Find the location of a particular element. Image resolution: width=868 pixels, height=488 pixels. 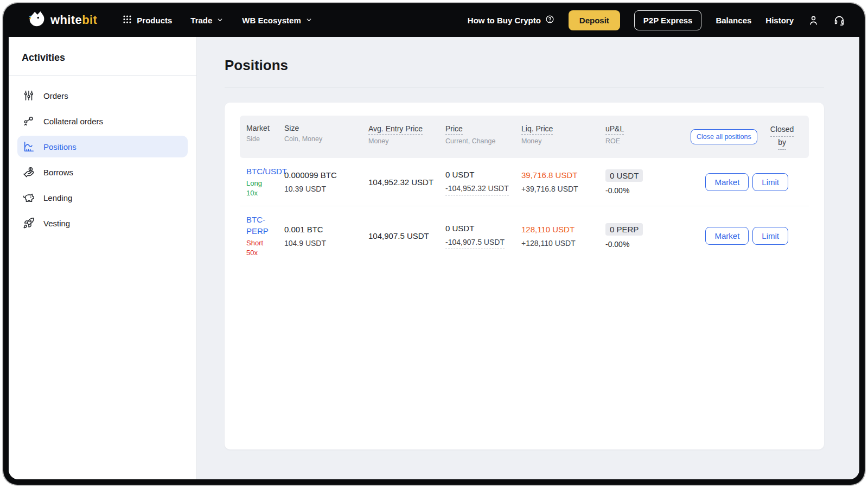

grid-dots-icon is located at coordinates (127, 20).